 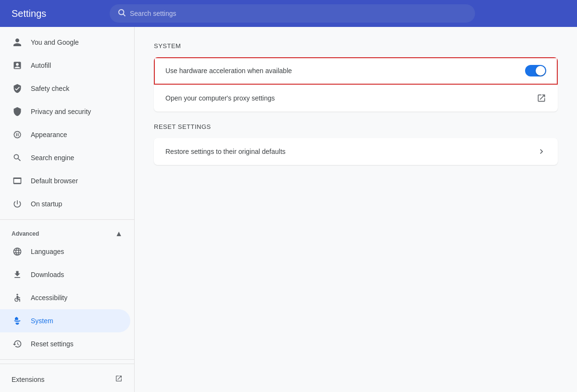 What do you see at coordinates (288, 13) in the screenshot?
I see `header: Settings` at bounding box center [288, 13].